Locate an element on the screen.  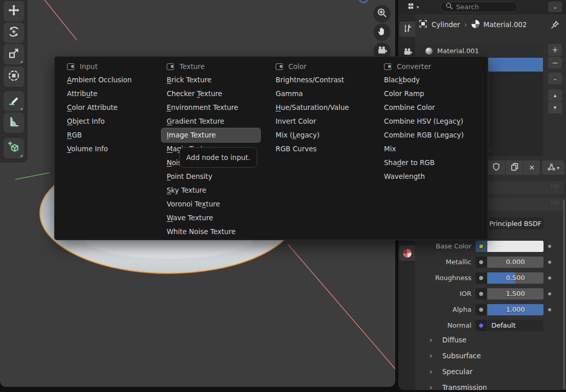
menu-item-volume-info: Volume Info is located at coordinates (99, 149).